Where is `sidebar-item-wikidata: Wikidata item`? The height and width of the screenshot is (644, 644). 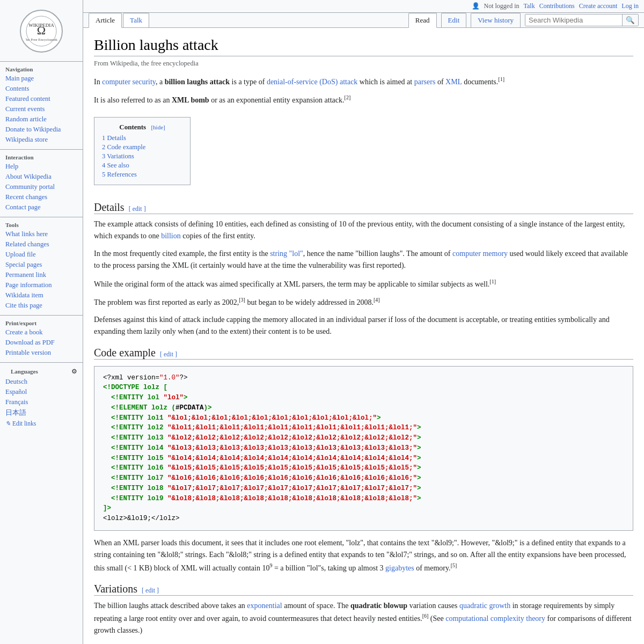
sidebar-item-wikidata: Wikidata item is located at coordinates (41, 295).